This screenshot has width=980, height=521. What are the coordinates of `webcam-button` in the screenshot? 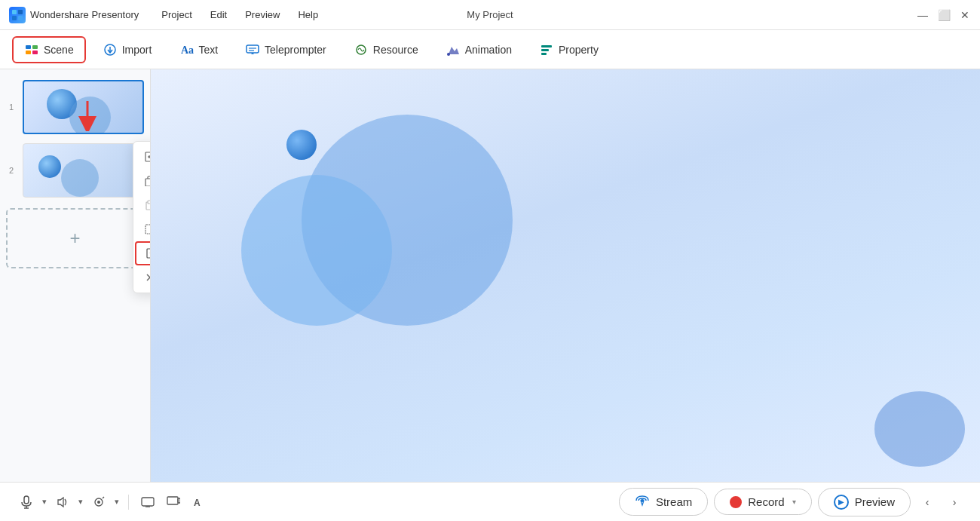 It's located at (99, 502).